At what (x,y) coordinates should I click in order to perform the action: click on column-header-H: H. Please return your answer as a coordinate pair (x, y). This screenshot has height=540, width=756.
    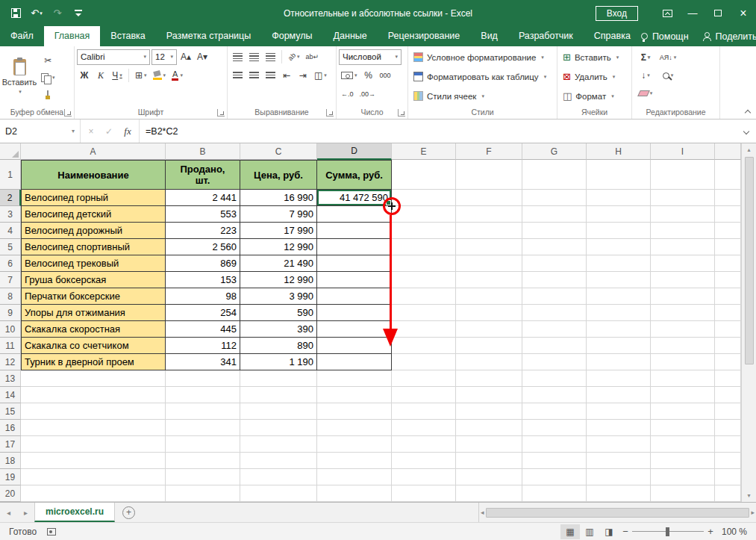
    Looking at the image, I should click on (619, 152).